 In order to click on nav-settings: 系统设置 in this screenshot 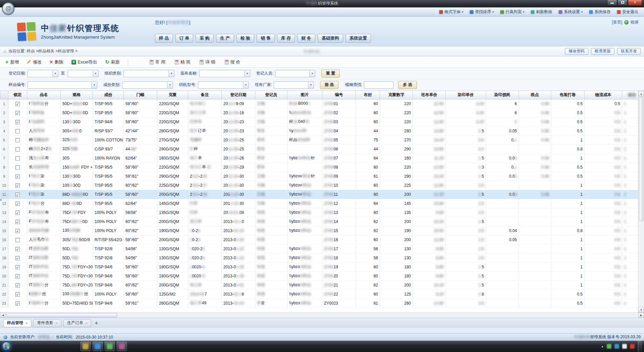, I will do `click(358, 38)`.